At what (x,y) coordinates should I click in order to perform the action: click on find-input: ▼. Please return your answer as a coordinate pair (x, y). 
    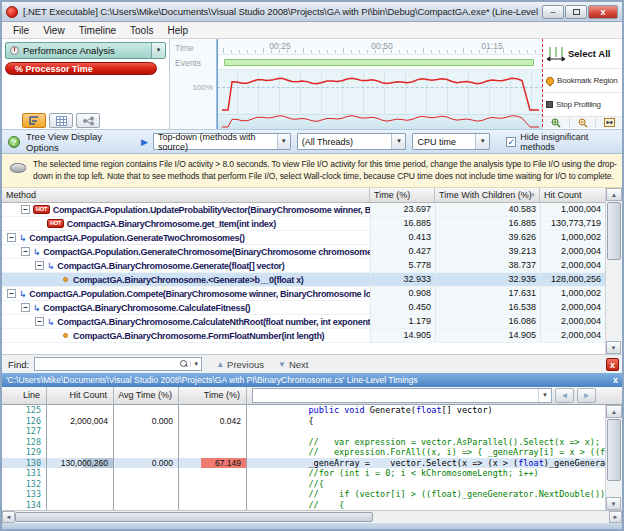
    Looking at the image, I should click on (118, 364).